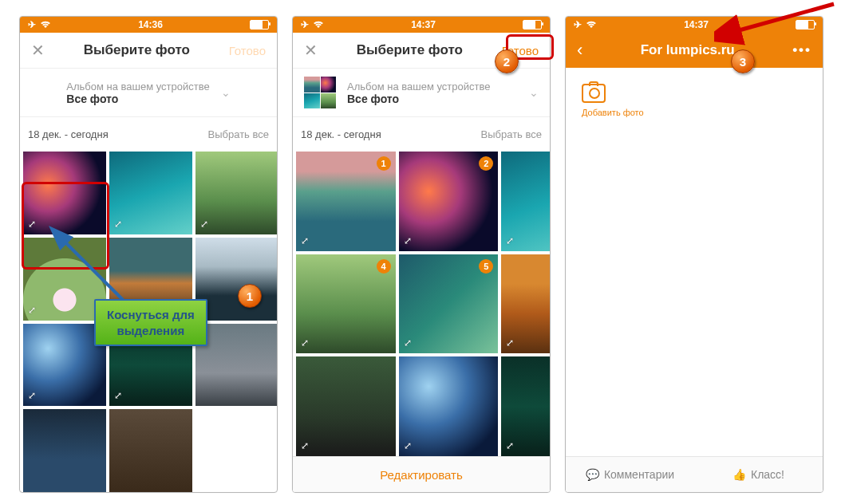 The image size is (849, 504). I want to click on more-icon: •••, so click(802, 50).